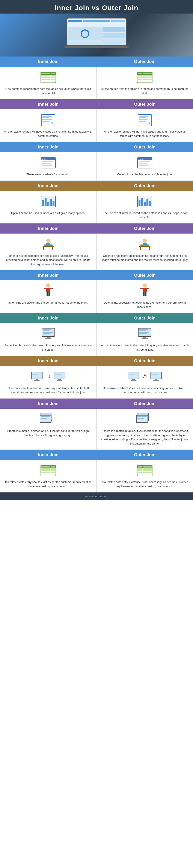  What do you see at coordinates (96, 186) in the screenshot?
I see `section-header-3: Inner Join Outer Join` at bounding box center [96, 186].